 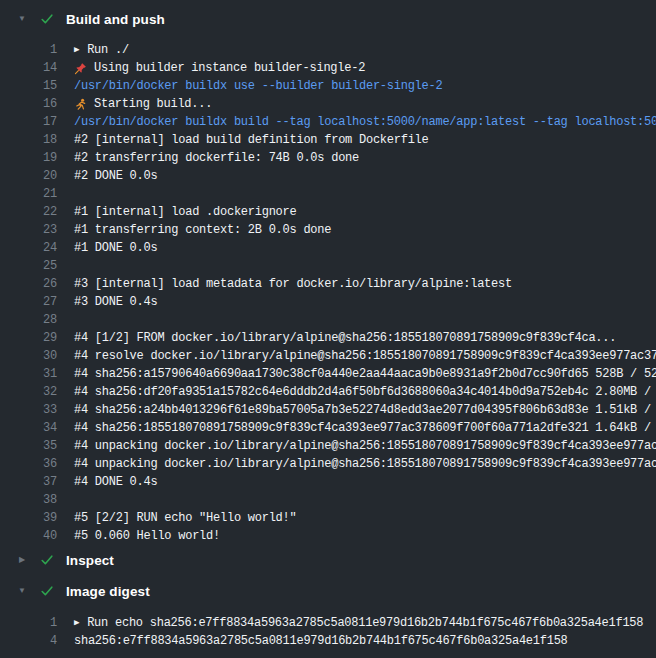 I want to click on line-number: 36, so click(x=28, y=464).